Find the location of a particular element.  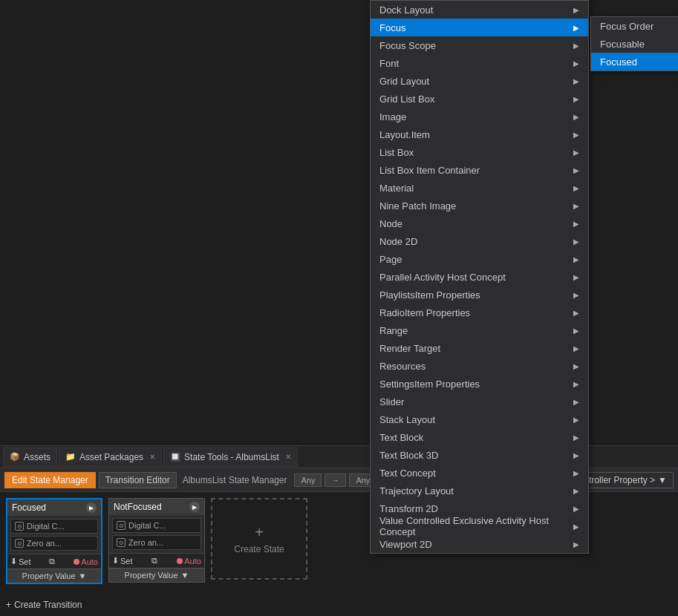

menu-parallel-activity: Parallel Activity Host Concept ▶ is located at coordinates (480, 277).